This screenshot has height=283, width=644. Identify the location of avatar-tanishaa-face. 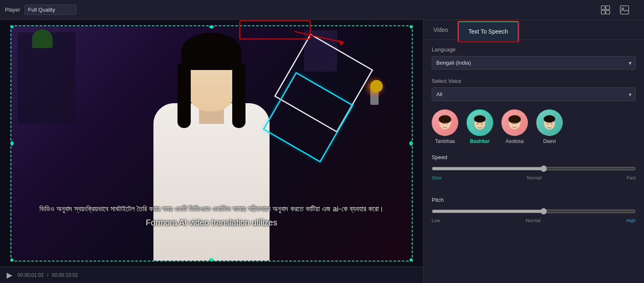
(445, 123).